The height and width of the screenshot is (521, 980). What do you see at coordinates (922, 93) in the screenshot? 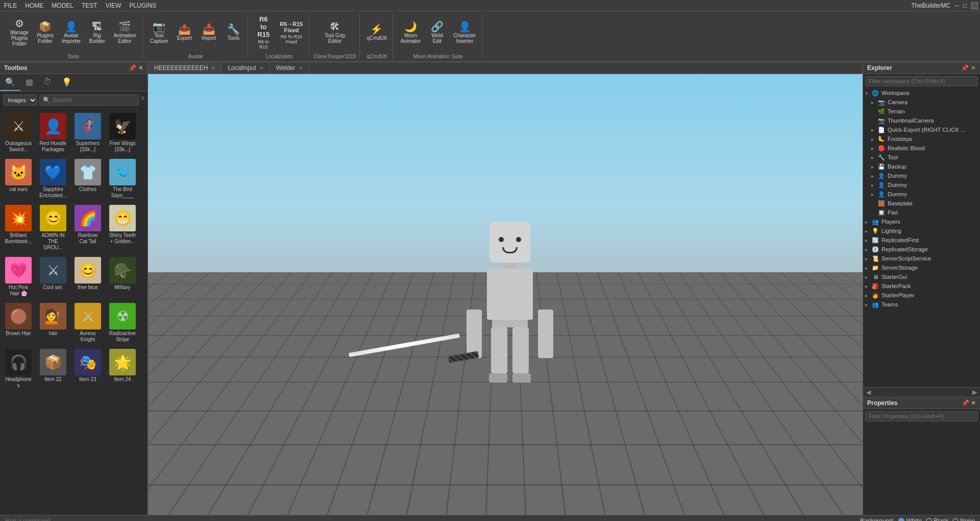
I see `tree-item: ▾🌐Workspace` at bounding box center [922, 93].